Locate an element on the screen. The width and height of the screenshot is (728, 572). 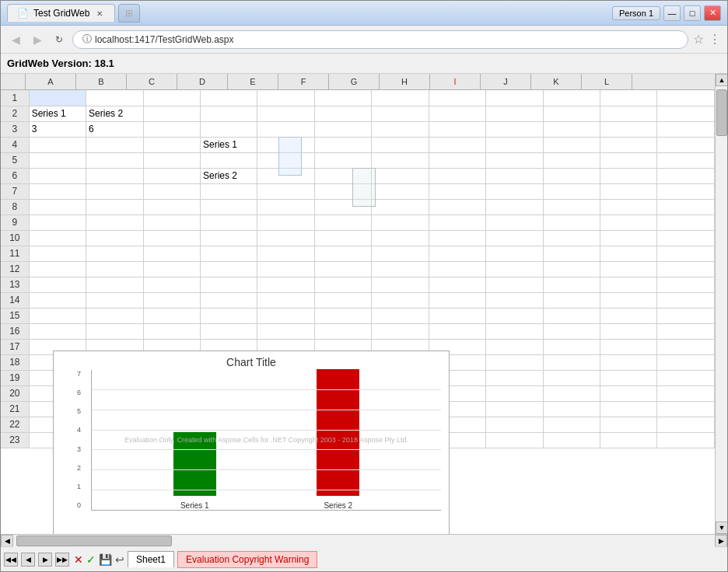
tab-last-button: ▶▶ is located at coordinates (62, 560).